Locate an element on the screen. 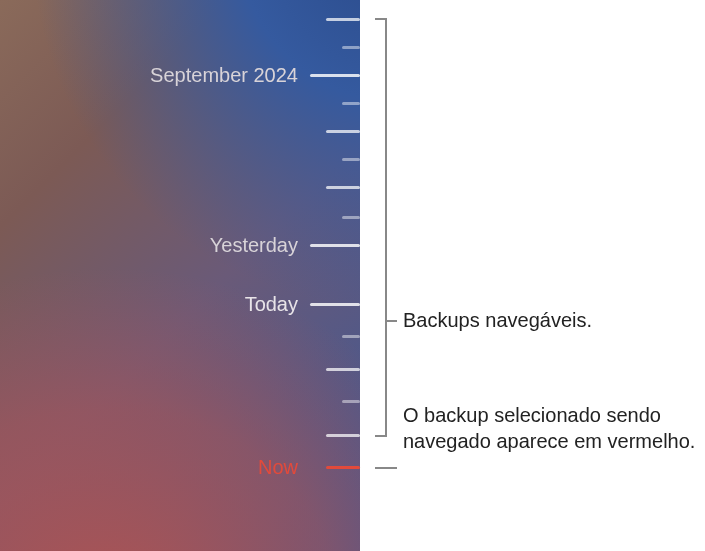 This screenshot has width=705, height=551. callout-navigable: Backups navegáveis. is located at coordinates (550, 321).